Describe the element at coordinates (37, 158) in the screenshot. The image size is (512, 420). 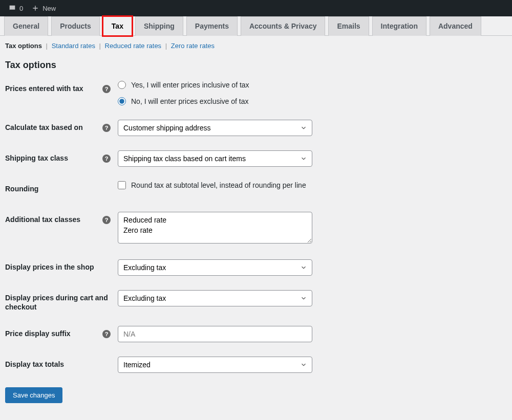
I see `ship-class-label: Shipping tax class` at that location.